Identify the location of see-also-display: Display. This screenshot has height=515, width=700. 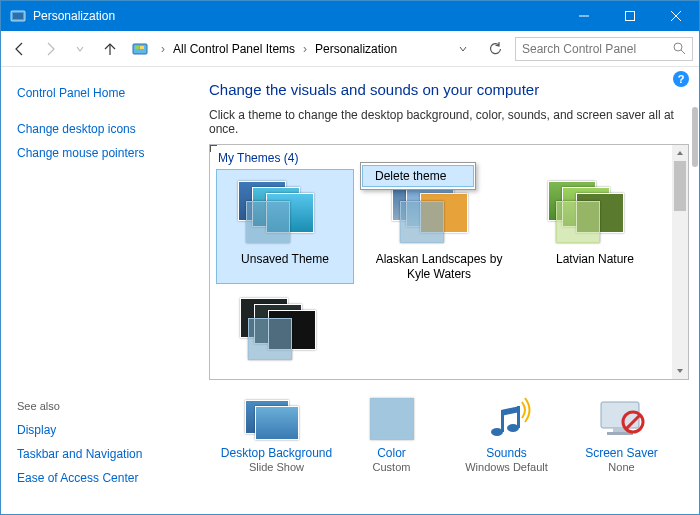
(101, 430).